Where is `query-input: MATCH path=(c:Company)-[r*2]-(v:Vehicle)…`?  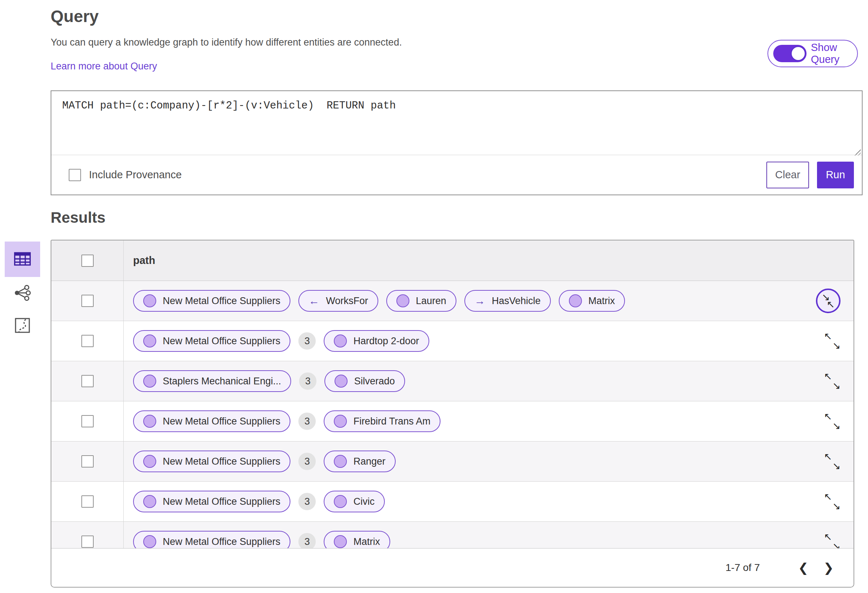
query-input: MATCH path=(c:Company)-[r*2]-(v:Vehicle)… is located at coordinates (457, 123).